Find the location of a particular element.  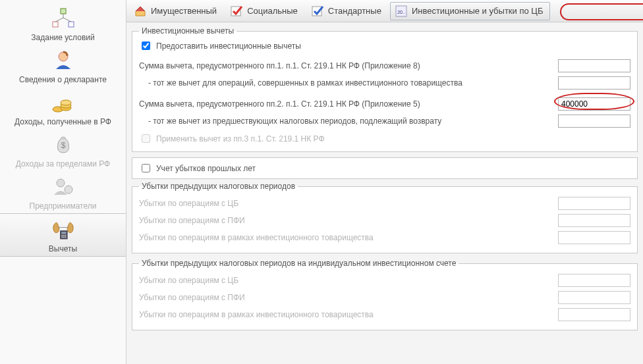

person-icon is located at coordinates (63, 61).